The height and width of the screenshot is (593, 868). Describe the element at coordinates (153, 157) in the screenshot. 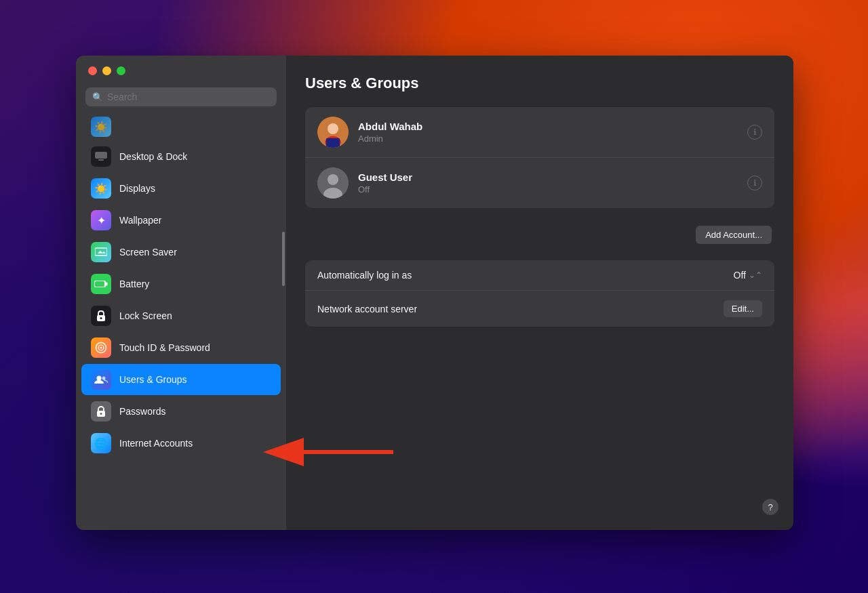

I see `sidebar-item-label-desktop-dock: Desktop & Dock` at that location.